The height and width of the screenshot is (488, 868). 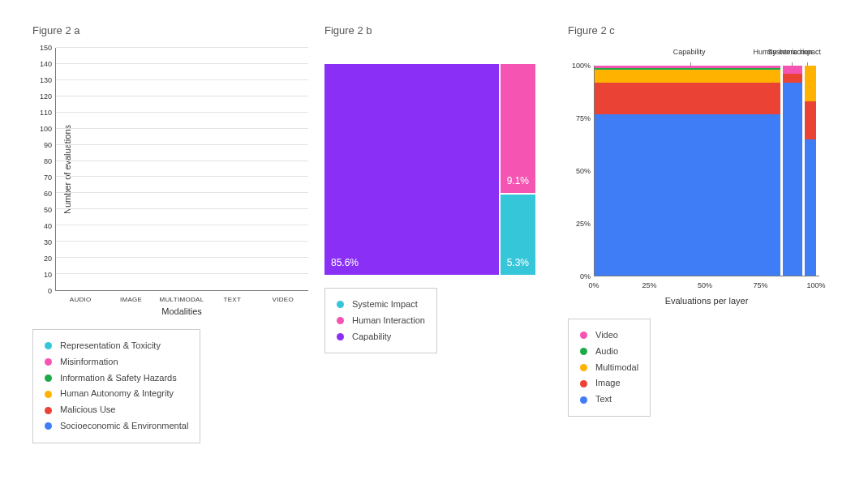 I want to click on legend-label: Malicious Use, so click(x=88, y=410).